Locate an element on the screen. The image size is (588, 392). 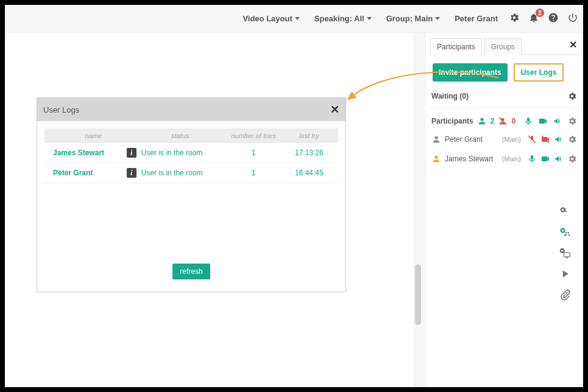
user-logs-button: User Logs is located at coordinates (539, 72).